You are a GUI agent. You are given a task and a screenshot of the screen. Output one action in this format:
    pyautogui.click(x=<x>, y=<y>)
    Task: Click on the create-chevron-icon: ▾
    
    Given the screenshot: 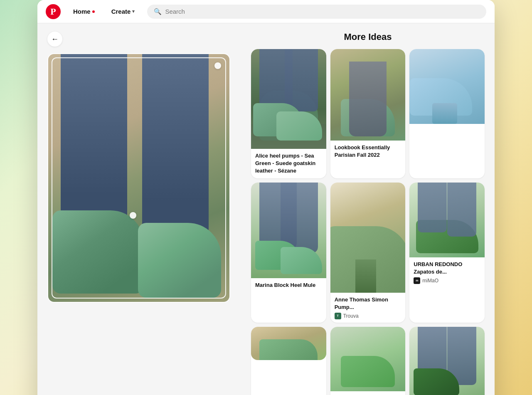 What is the action you would take?
    pyautogui.click(x=133, y=12)
    